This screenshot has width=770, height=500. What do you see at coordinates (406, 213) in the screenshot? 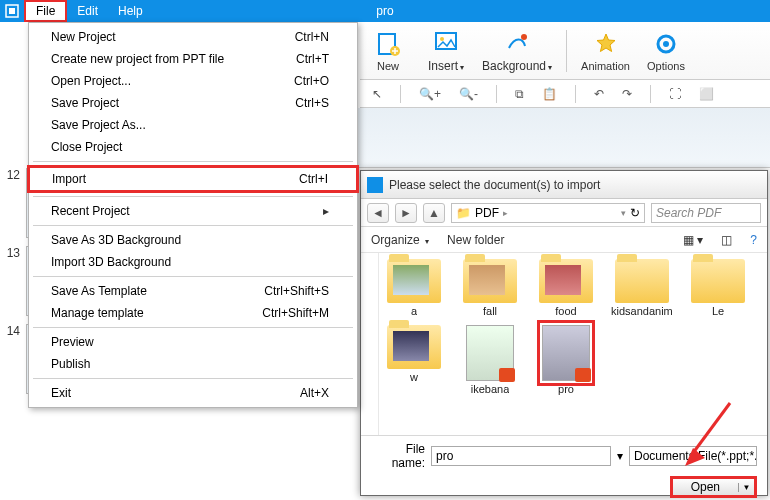
I see `nav-forward-button: ►` at bounding box center [406, 213].